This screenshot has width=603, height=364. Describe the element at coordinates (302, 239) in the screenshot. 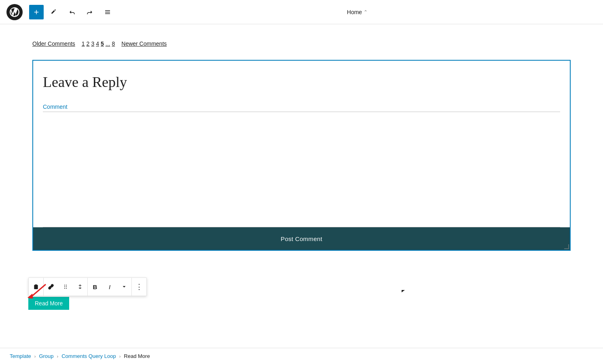

I see `post-comment-label: Post Comment` at that location.